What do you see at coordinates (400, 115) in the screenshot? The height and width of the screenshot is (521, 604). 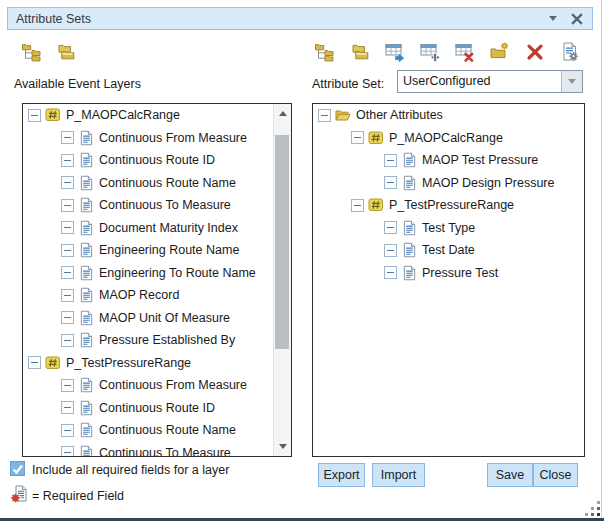 I see `tree-item-label: Other Attributes` at bounding box center [400, 115].